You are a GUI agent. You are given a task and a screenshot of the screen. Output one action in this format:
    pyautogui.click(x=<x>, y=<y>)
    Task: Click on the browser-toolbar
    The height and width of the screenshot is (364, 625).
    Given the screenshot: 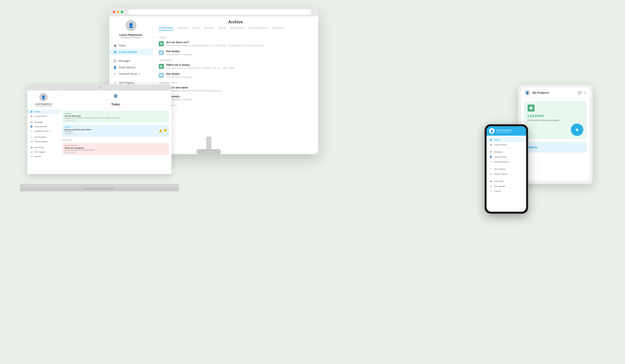 What is the action you would take?
    pyautogui.click(x=214, y=12)
    